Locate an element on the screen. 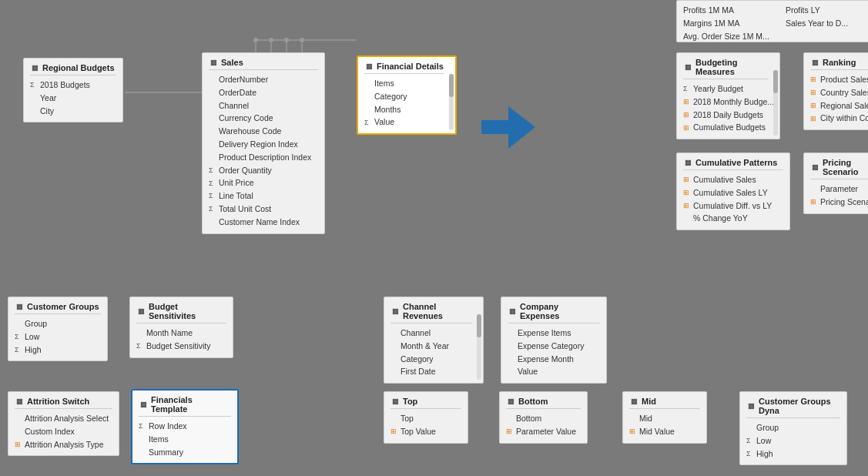 Image resolution: width=868 pixels, height=476 pixels. field-label: Cumulative Diff. vs LY is located at coordinates (732, 206).